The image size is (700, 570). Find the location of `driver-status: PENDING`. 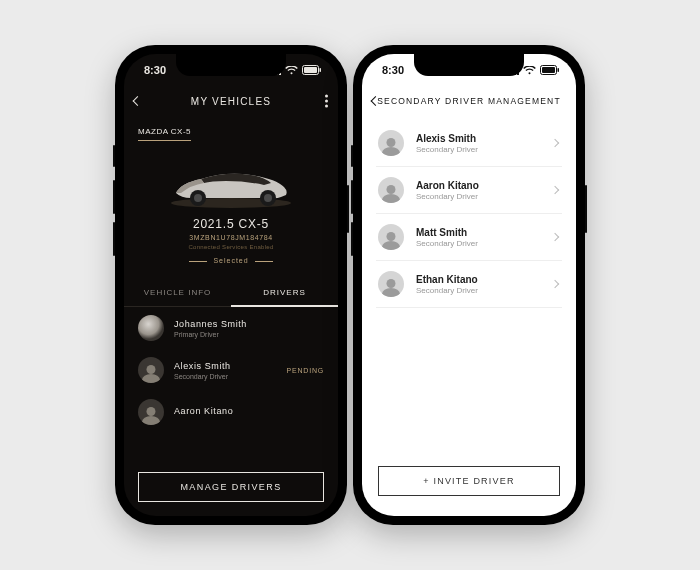

driver-status: PENDING is located at coordinates (306, 370).